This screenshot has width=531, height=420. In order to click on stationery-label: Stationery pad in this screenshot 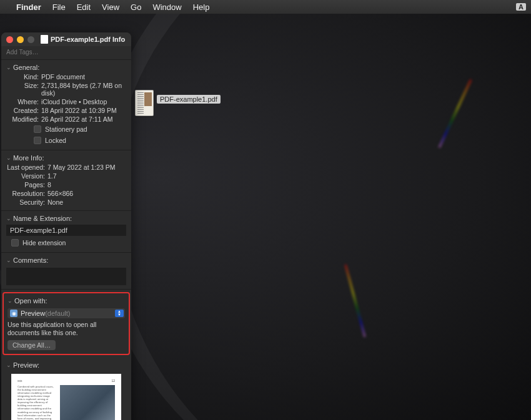, I will do `click(66, 129)`.